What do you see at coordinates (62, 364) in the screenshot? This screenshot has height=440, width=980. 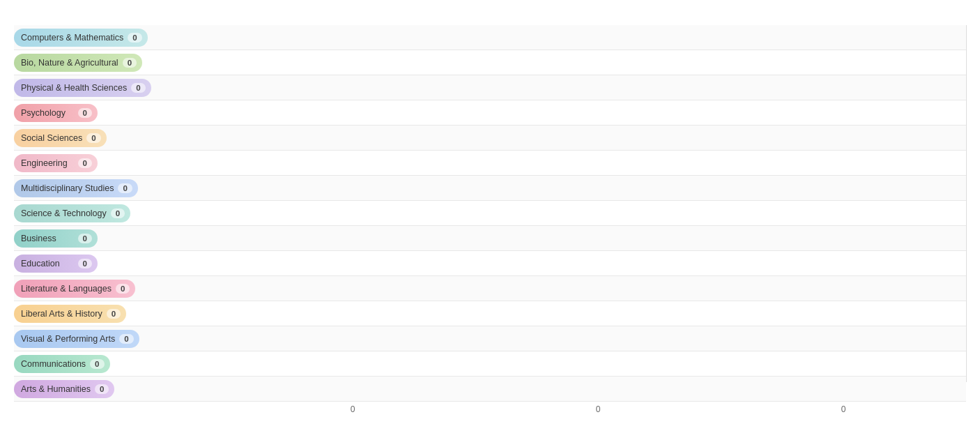 I see `bar-pill-communications: Communications 0` at bounding box center [62, 364].